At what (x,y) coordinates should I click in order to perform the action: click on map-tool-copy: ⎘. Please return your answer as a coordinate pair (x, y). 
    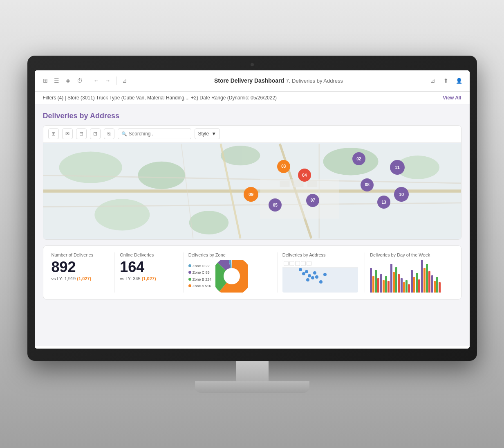
    Looking at the image, I should click on (109, 134).